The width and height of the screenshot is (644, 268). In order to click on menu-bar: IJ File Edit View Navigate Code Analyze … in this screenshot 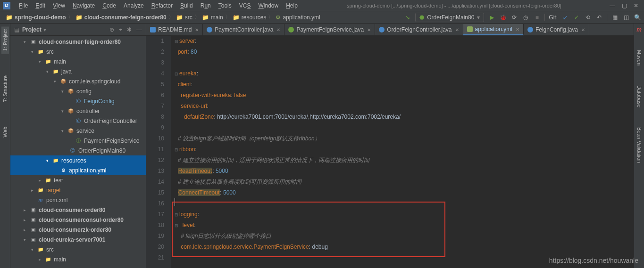, I will do `click(322, 6)`.